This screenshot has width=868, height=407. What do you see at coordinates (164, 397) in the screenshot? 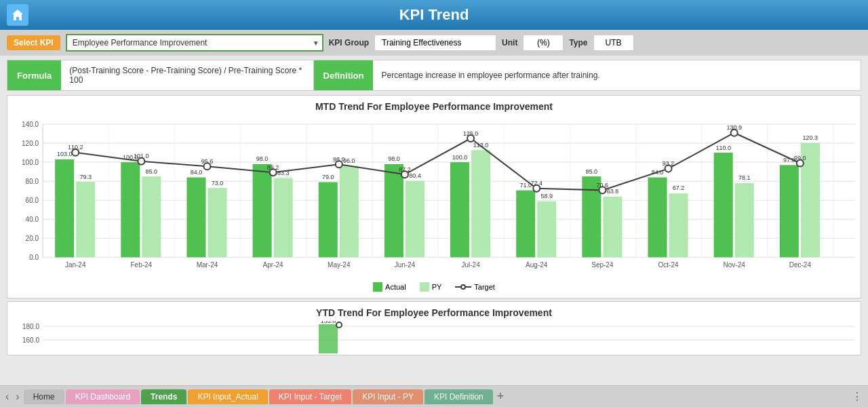
I see `tab-trends: Trends` at bounding box center [164, 397].